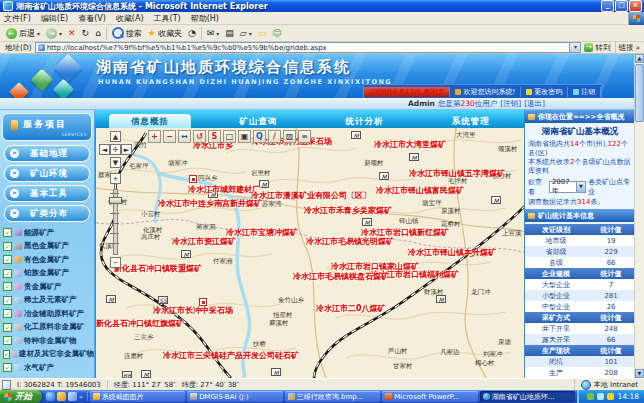 The height and width of the screenshot is (403, 644). Describe the element at coordinates (230, 136) in the screenshot. I see `select-rect-button: □` at that location.